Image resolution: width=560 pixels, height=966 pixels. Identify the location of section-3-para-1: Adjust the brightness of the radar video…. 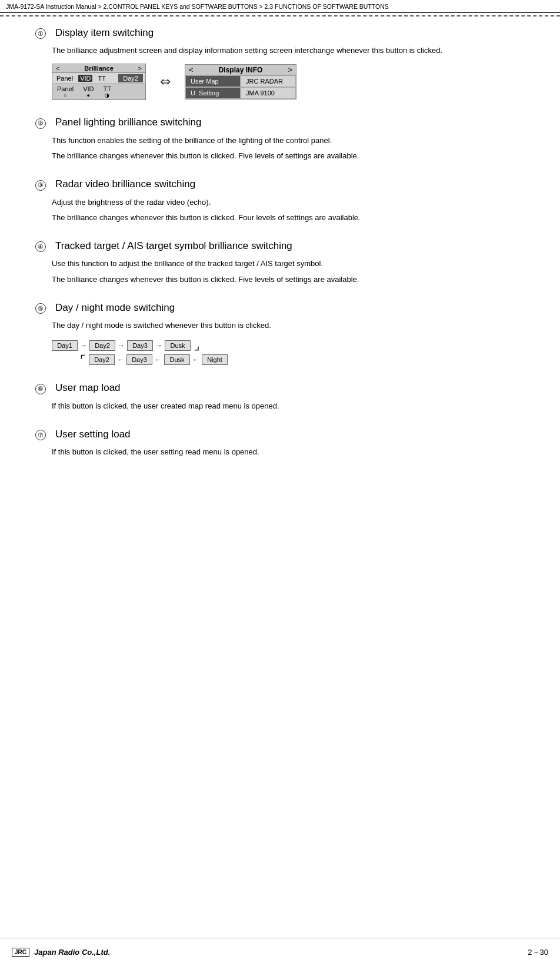
(288, 203).